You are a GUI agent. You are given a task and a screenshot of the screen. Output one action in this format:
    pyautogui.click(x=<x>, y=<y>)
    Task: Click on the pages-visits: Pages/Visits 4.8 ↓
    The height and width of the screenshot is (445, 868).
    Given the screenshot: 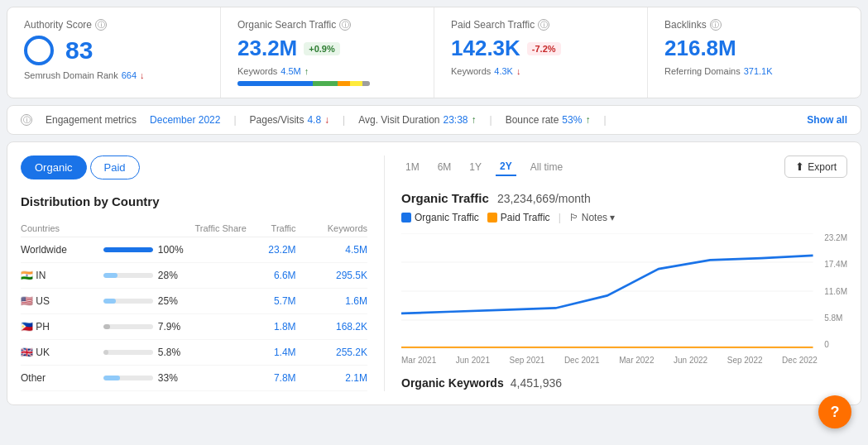 What is the action you would take?
    pyautogui.click(x=290, y=120)
    